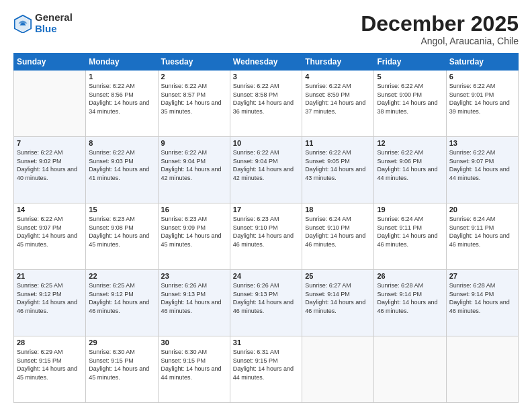 This screenshot has width=532, height=411. I want to click on table-row: 14Sunrise: 6:22 AMSunset: 9:07 PMDayligh…, so click(50, 236).